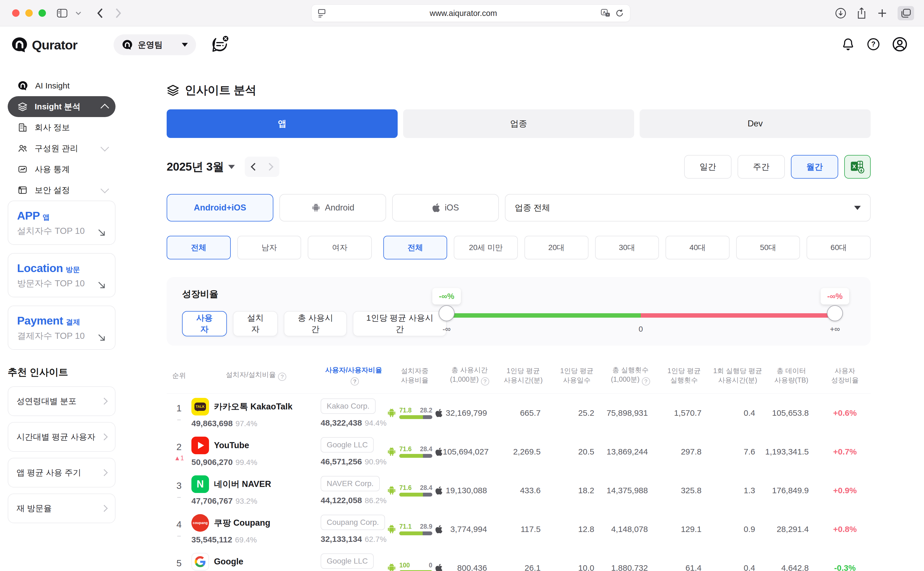  What do you see at coordinates (62, 473) in the screenshot?
I see `recommend-item-usage-cycle: 앱 평균 사용 주기` at bounding box center [62, 473].